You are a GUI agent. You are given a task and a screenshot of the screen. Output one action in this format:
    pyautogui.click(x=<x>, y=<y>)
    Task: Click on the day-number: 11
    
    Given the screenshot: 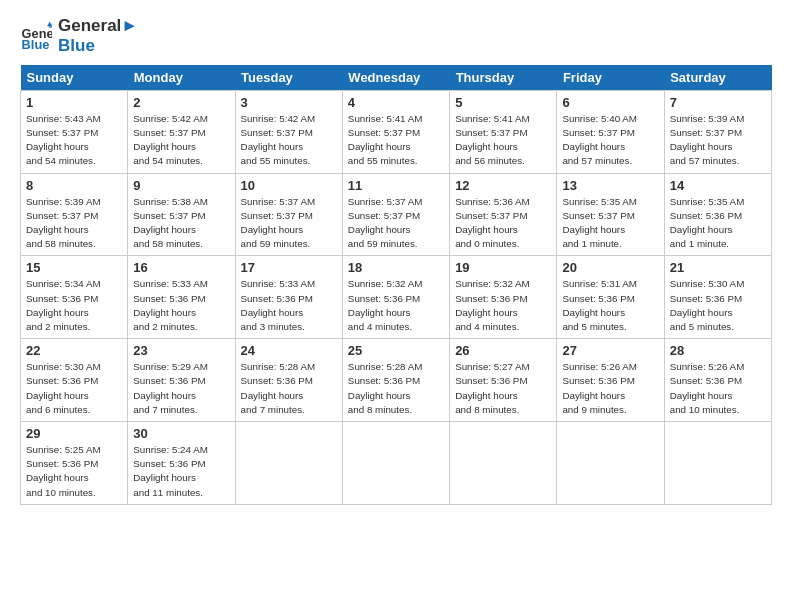 What is the action you would take?
    pyautogui.click(x=396, y=186)
    